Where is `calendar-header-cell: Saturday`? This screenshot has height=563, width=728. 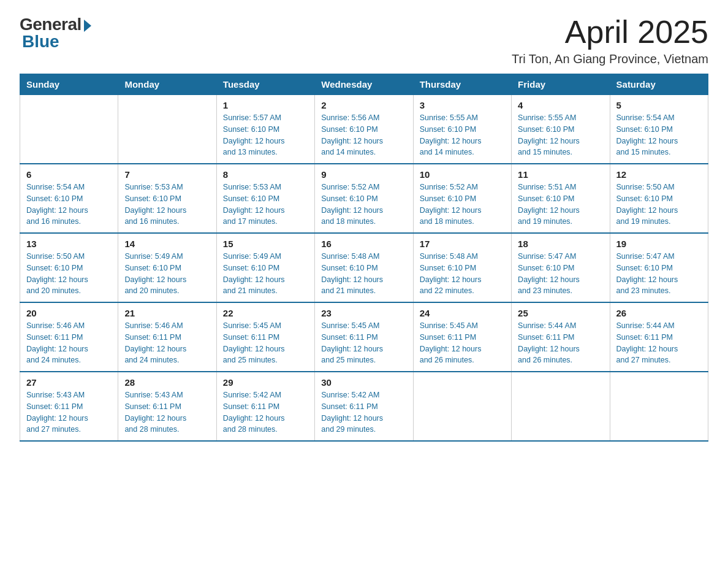
calendar-header-cell: Saturday is located at coordinates (659, 85).